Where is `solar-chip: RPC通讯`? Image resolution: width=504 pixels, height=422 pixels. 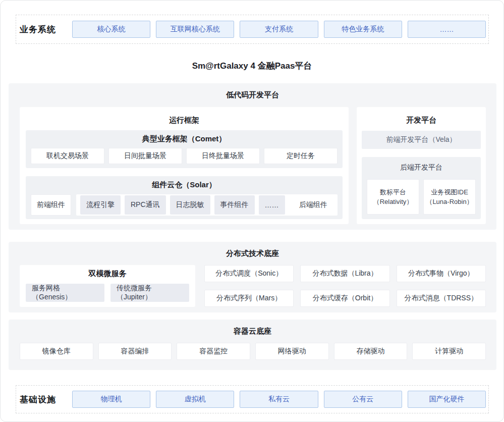
solar-chip: RPC通讯 is located at coordinates (145, 205).